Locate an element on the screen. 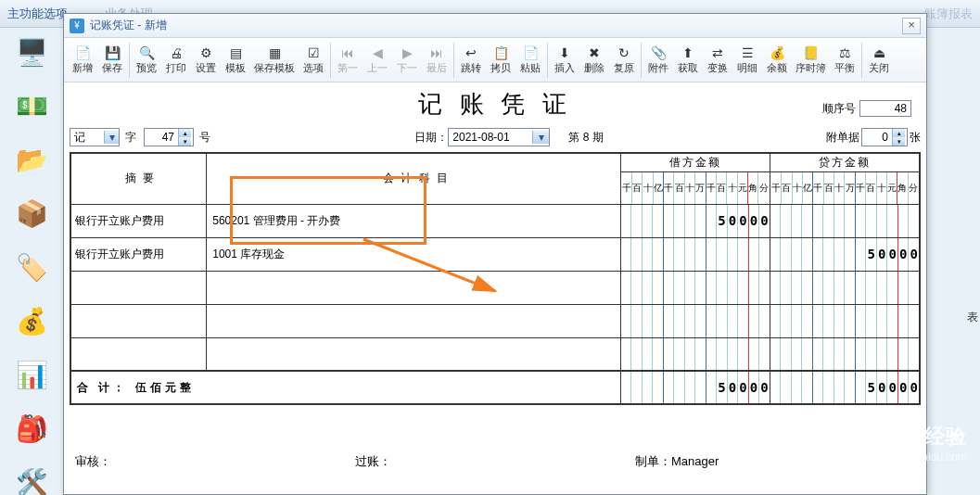  sequence-block: 顺序号 48 is located at coordinates (867, 108).